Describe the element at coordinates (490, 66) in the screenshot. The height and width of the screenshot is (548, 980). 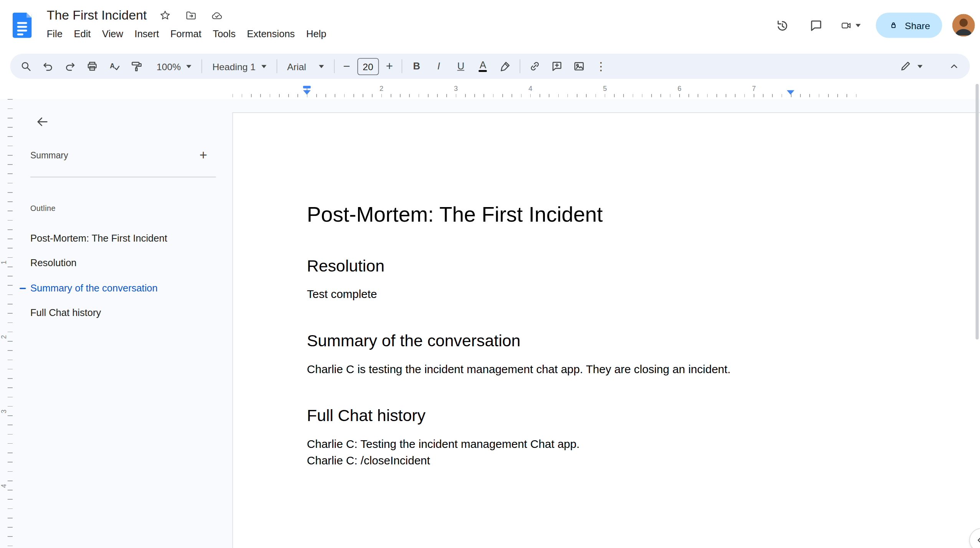
I see `toolbar: A 100% Heading 1 Arial − 20 + B` at that location.